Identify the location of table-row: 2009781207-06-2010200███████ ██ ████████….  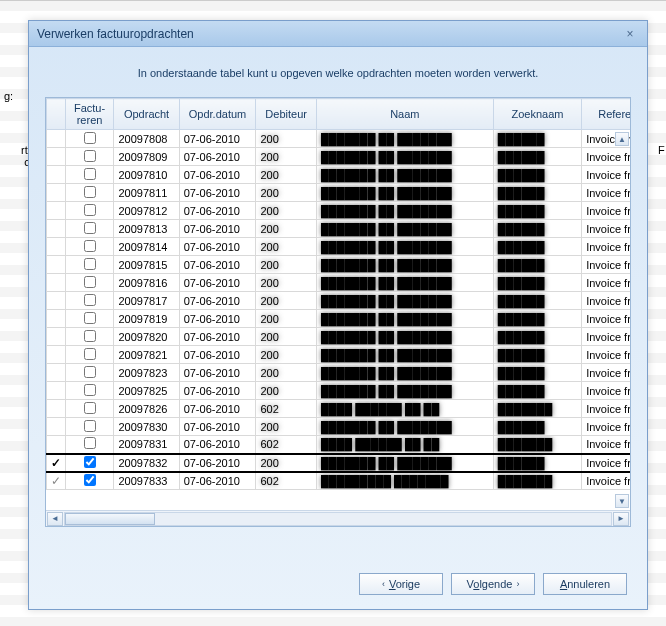
(339, 211).